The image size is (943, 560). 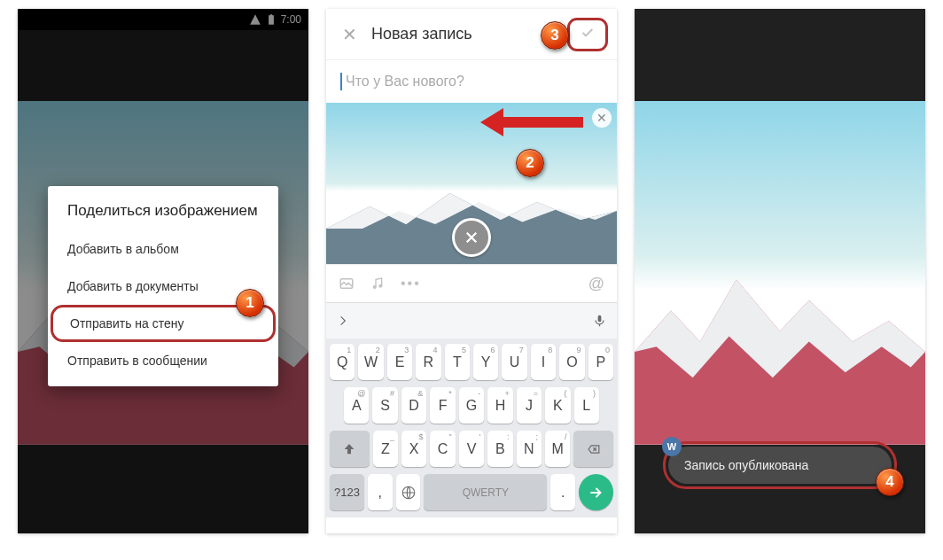 I want to click on key-x: X$, so click(x=414, y=448).